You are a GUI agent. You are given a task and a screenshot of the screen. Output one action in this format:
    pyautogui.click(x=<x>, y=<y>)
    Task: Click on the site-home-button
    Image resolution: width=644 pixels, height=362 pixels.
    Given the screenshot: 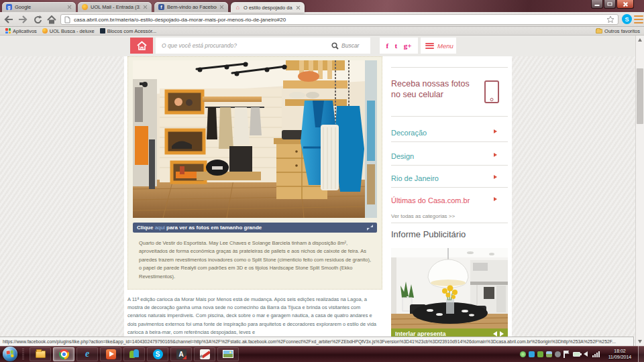 What is the action you would take?
    pyautogui.click(x=142, y=46)
    